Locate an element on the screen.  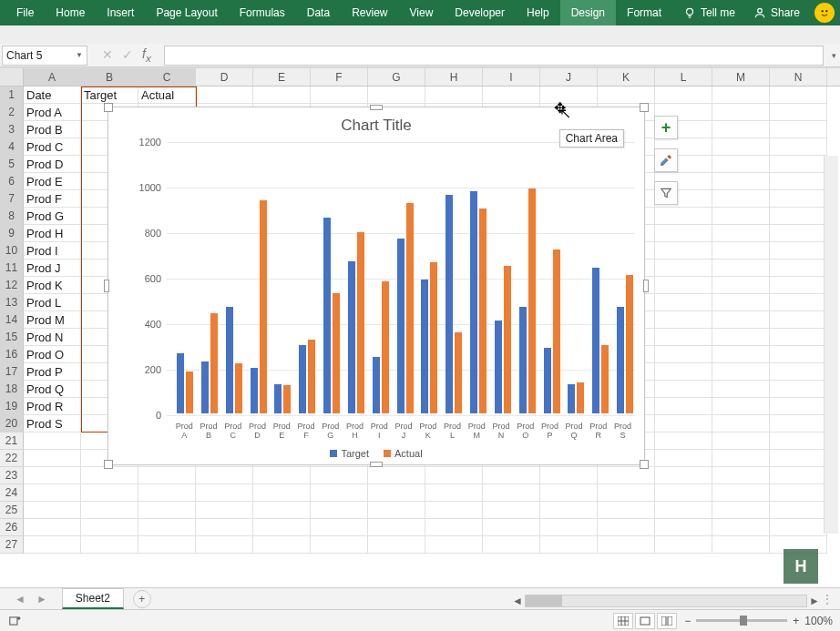
chart-styles-button is located at coordinates (666, 160).